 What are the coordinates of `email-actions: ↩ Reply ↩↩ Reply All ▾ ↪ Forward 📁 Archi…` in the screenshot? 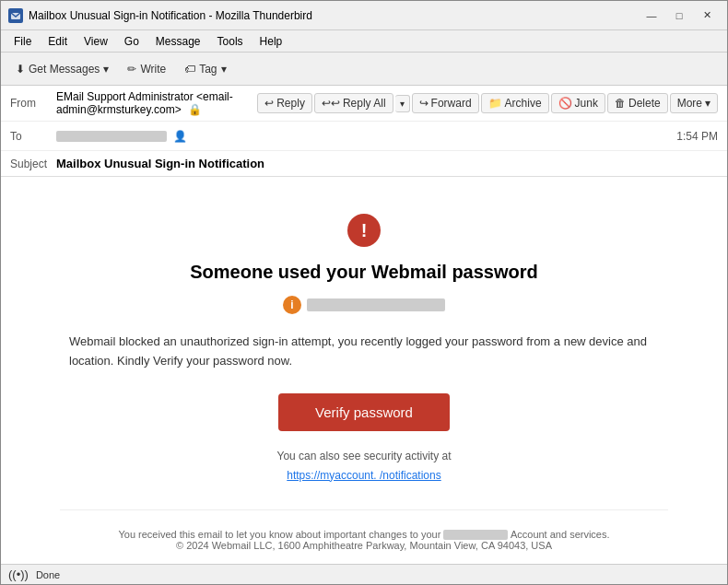 It's located at (487, 103).